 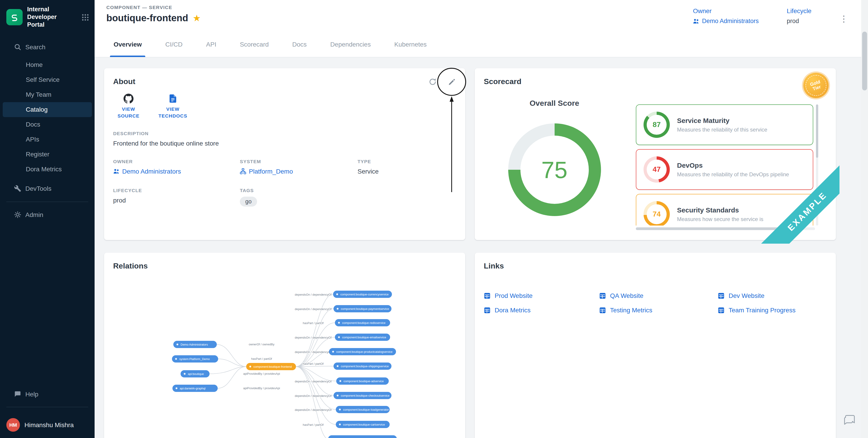 What do you see at coordinates (47, 169) in the screenshot?
I see `sidebar-item-dora-metrics: Dora Metrics` at bounding box center [47, 169].